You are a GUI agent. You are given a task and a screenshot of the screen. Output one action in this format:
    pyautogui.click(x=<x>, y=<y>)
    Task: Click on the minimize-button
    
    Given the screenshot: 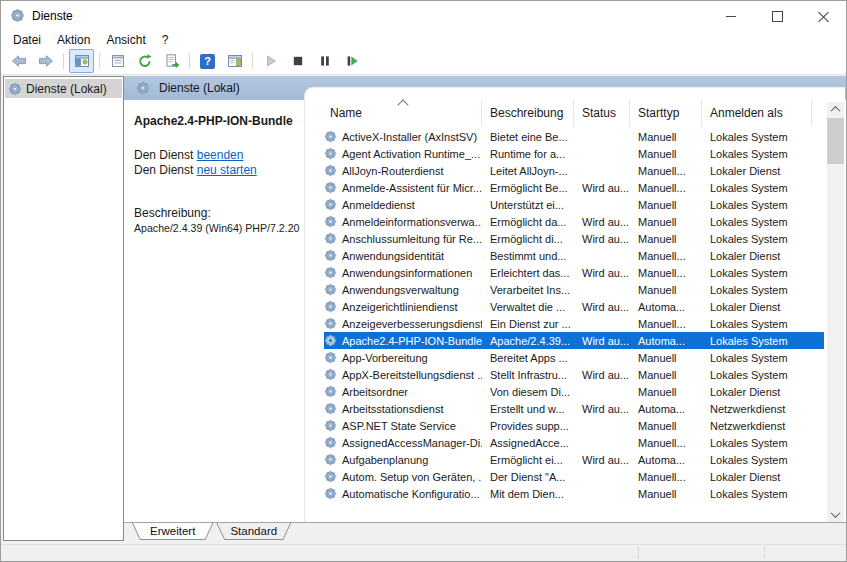 What is the action you would take?
    pyautogui.click(x=731, y=16)
    